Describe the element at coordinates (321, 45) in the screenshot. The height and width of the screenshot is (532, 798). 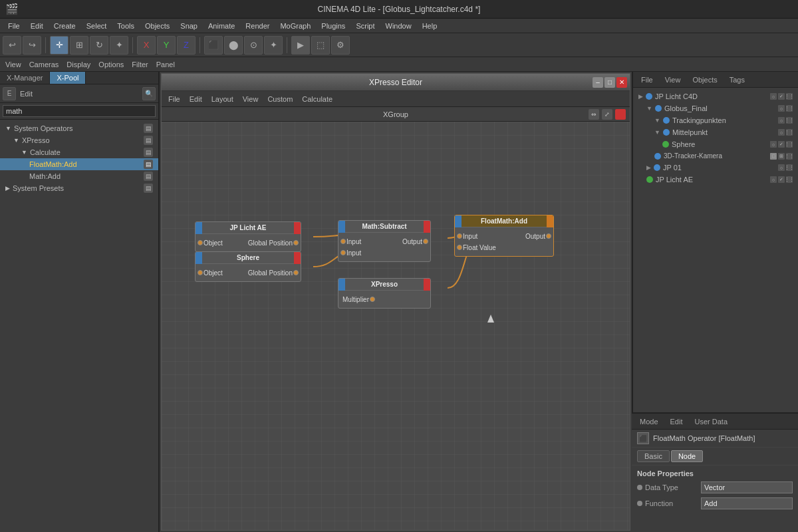
I see `render-region-btn: ⬚` at that location.